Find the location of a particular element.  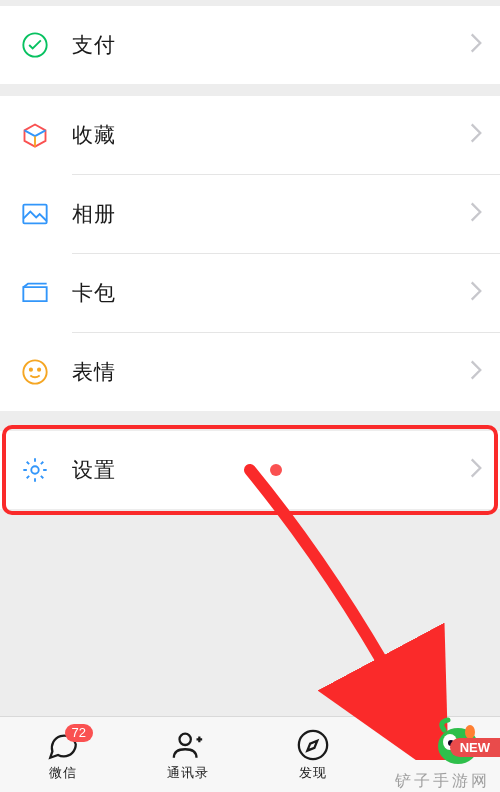

menu-settings: 设置 is located at coordinates (250, 470).